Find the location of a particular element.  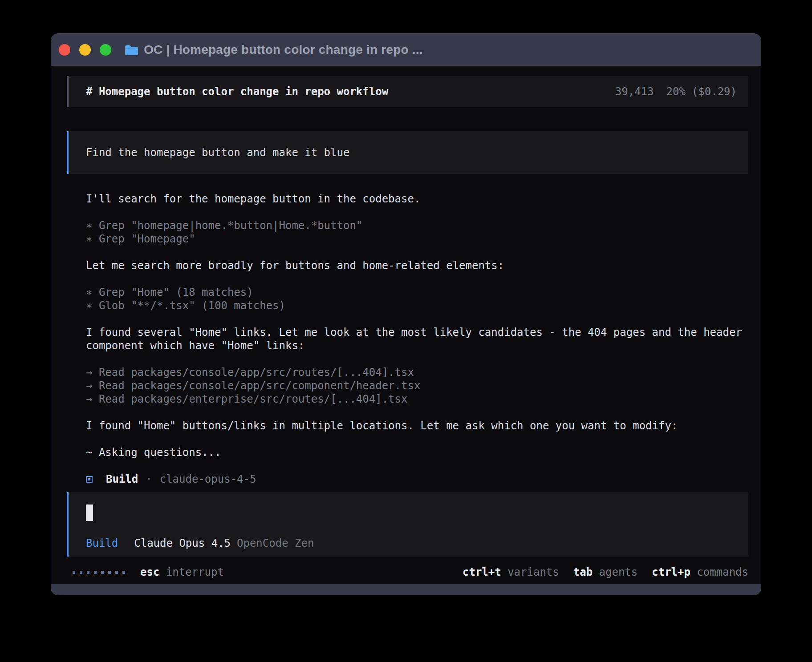

agent-name: Build is located at coordinates (122, 479).